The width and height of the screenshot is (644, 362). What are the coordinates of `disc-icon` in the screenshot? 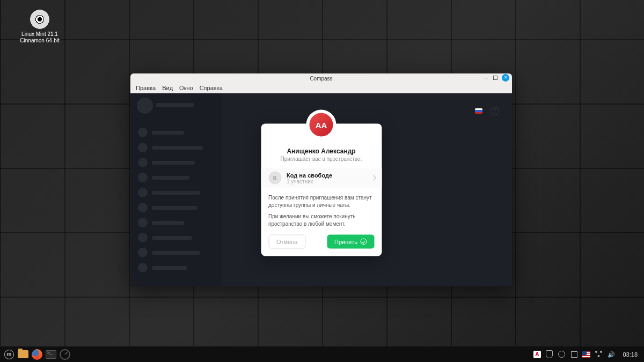 It's located at (40, 19).